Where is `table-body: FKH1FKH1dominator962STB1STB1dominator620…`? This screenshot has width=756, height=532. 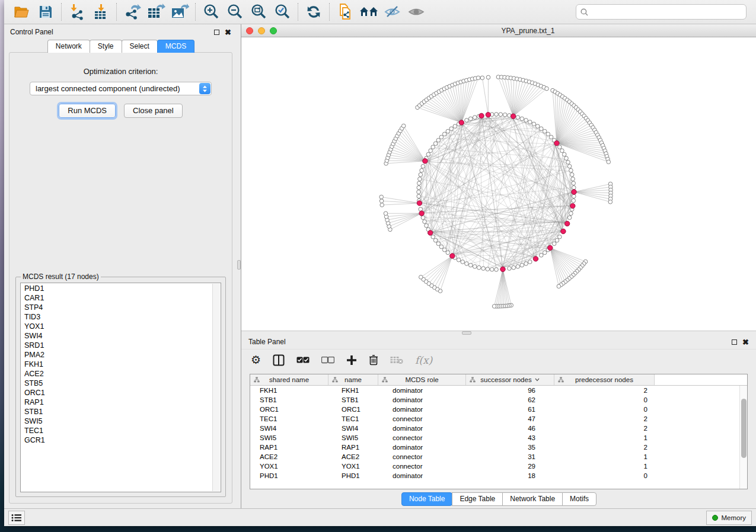 table-body: FKH1FKH1dominator962STB1STB1dominator620… is located at coordinates (495, 437).